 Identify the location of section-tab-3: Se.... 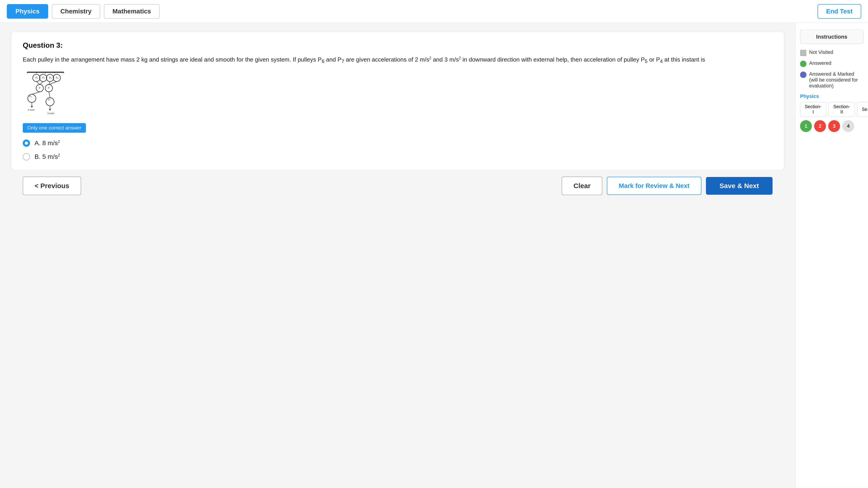
(863, 109).